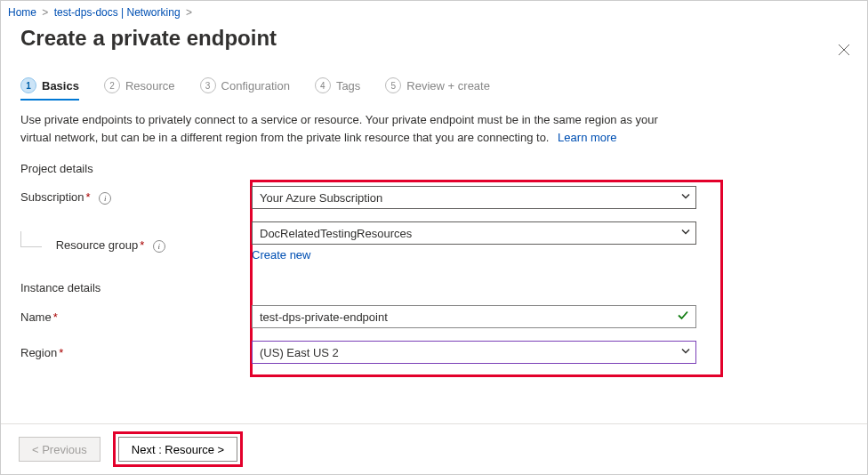 The width and height of the screenshot is (868, 475). Describe the element at coordinates (448, 85) in the screenshot. I see `tab-label: Review + create` at that location.